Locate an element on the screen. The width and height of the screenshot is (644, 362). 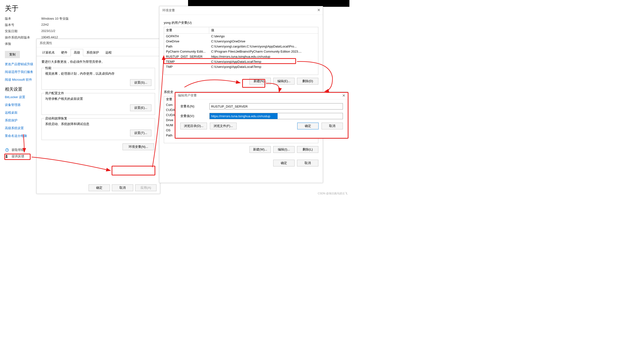
os-build-label: 操作系统内部版本 is located at coordinates (23, 37).